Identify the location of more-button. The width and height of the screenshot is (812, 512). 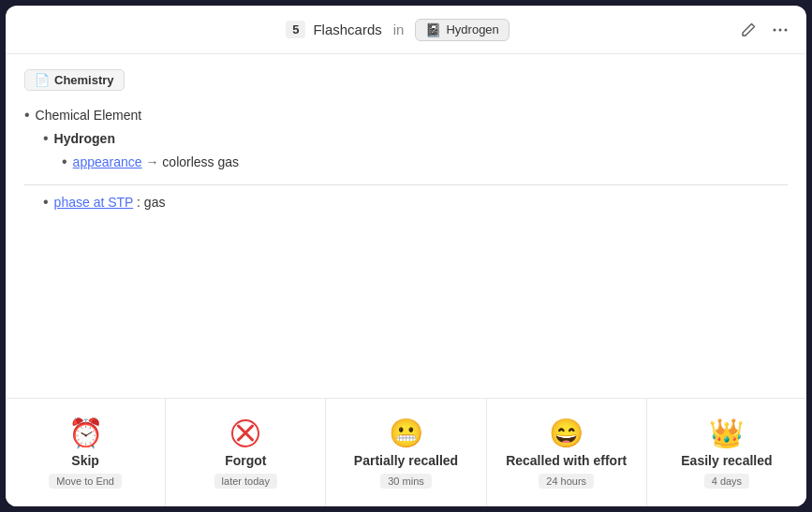
(780, 30).